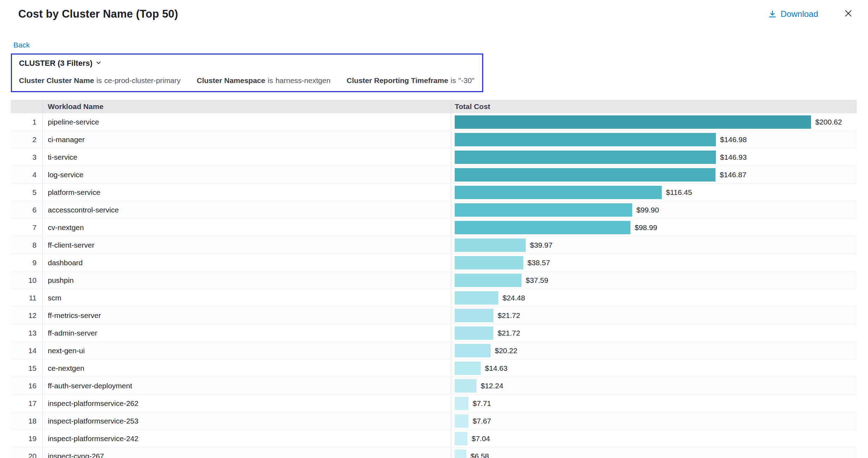  What do you see at coordinates (654, 368) in the screenshot?
I see `total-cost-cell: $14.63` at bounding box center [654, 368].